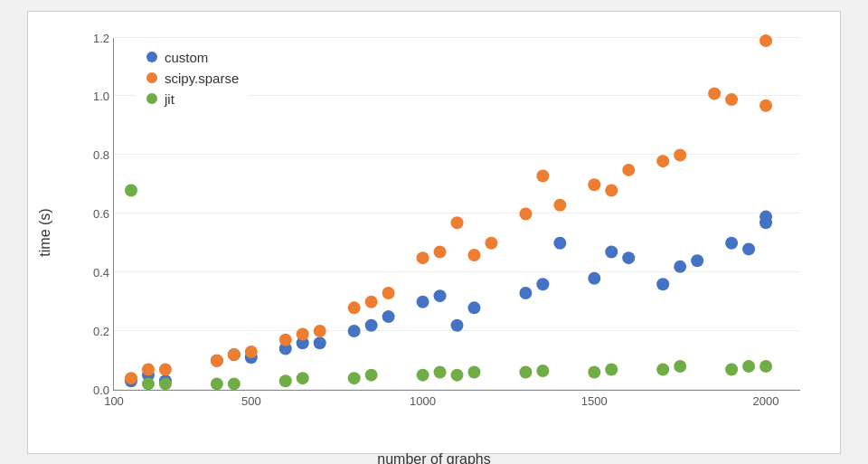 The width and height of the screenshot is (868, 464). I want to click on legend-label-scipy: scipy.sparse, so click(202, 78).